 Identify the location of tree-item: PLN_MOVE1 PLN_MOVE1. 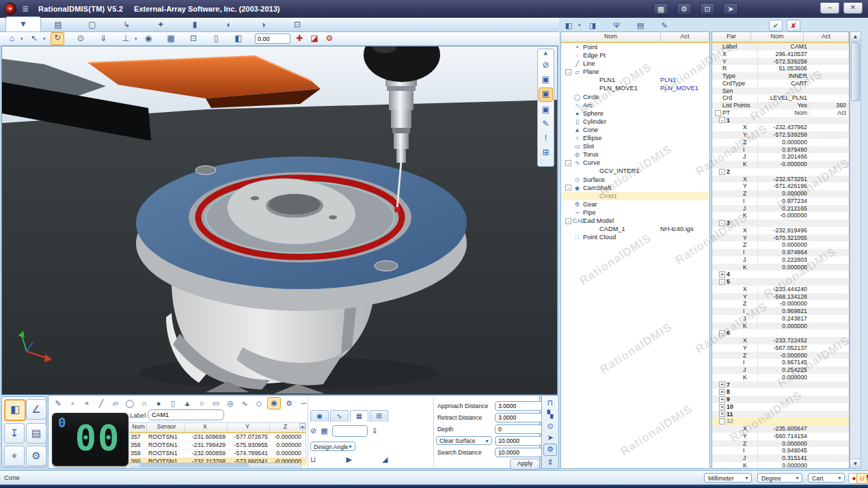
(636, 88).